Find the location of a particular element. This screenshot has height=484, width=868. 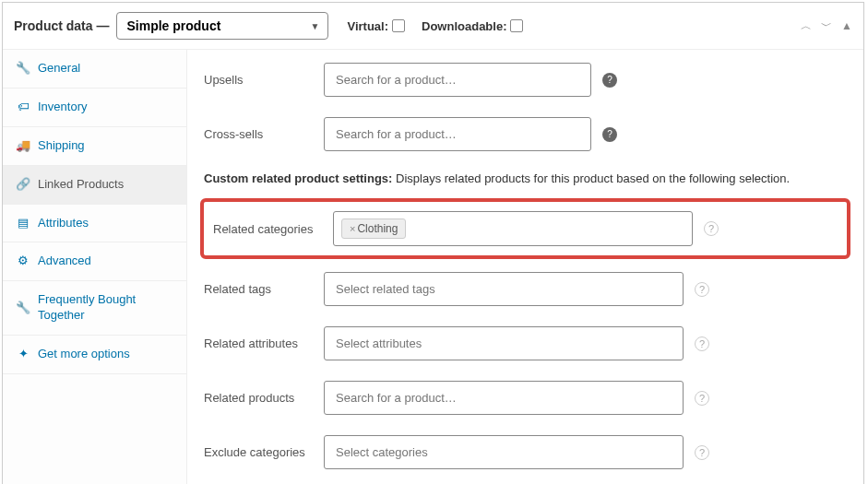

crosssells-row: Cross-sells ? is located at coordinates (526, 135).